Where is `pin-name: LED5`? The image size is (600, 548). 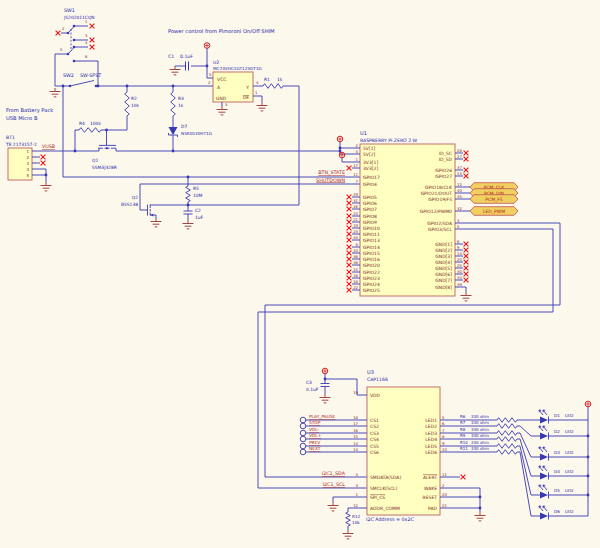
pin-name: LED5 is located at coordinates (431, 446).